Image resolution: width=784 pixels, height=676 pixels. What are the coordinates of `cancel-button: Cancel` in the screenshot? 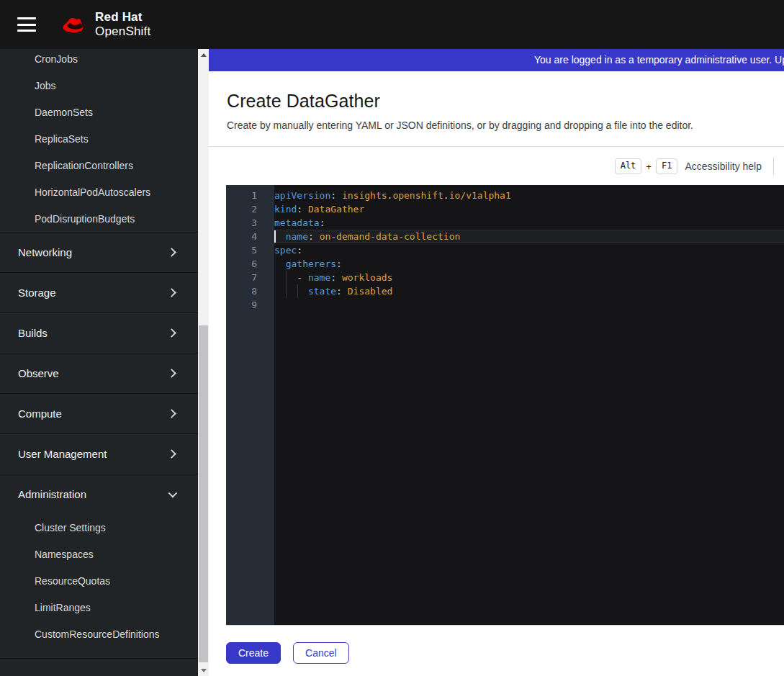 It's located at (321, 653).